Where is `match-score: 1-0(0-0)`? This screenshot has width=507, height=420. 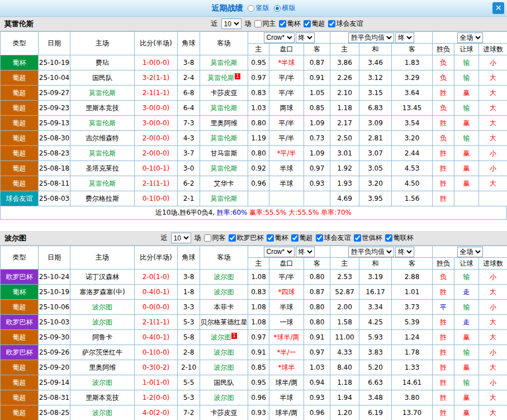 match-score: 1-0(0-0) is located at coordinates (157, 63).